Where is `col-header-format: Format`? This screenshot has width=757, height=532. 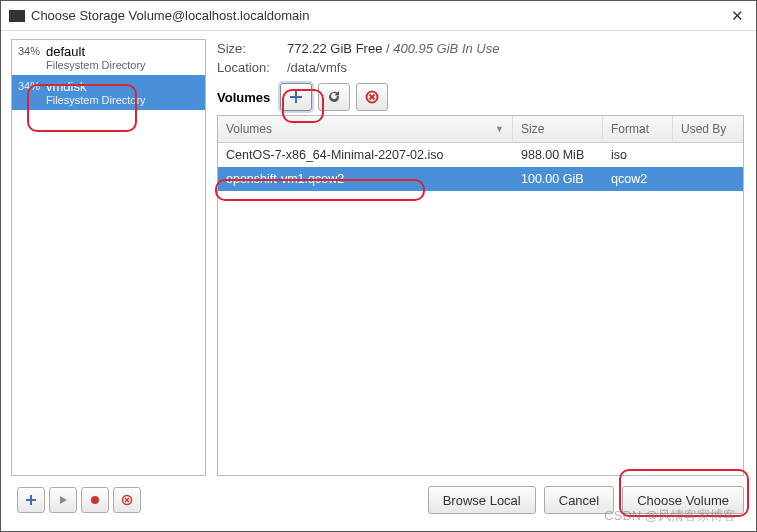
col-header-format: Format is located at coordinates (638, 129).